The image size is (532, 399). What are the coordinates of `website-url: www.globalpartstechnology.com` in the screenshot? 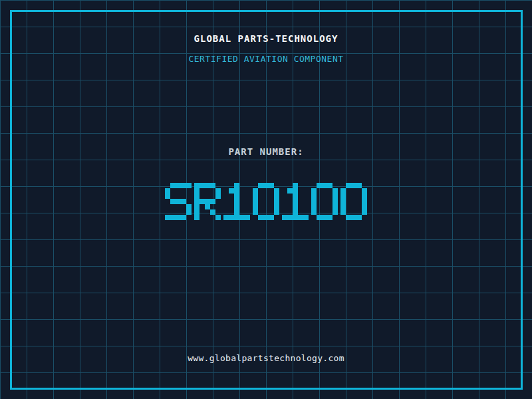 It's located at (266, 358).